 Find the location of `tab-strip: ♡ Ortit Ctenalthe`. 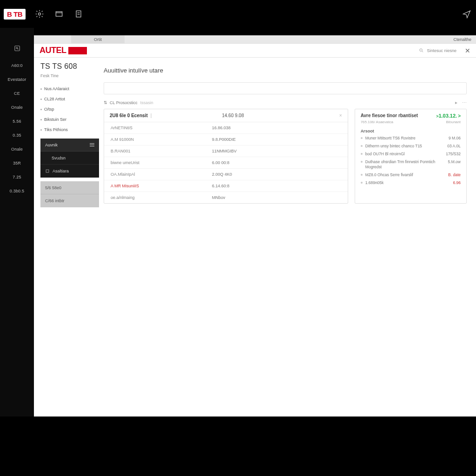

tab-strip: ♡ Ortit Ctenalthe is located at coordinates (255, 40).